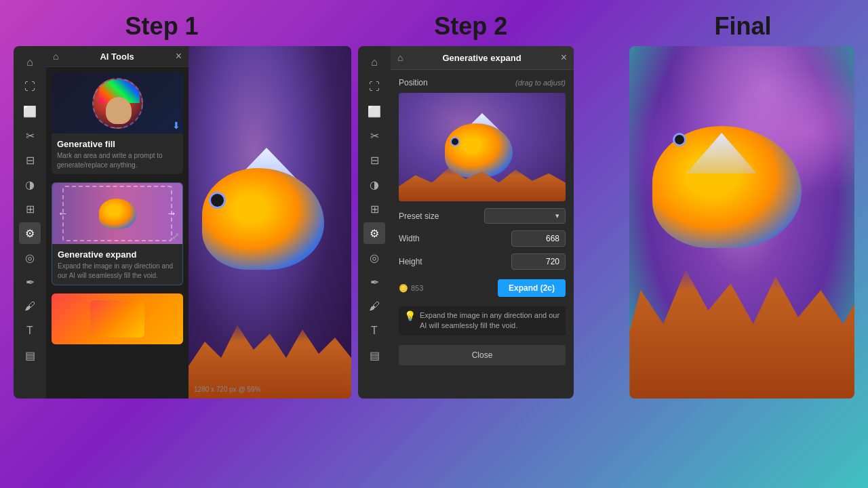 Image resolution: width=868 pixels, height=488 pixels. What do you see at coordinates (30, 209) in the screenshot?
I see `grid-icon: ⊞` at bounding box center [30, 209].